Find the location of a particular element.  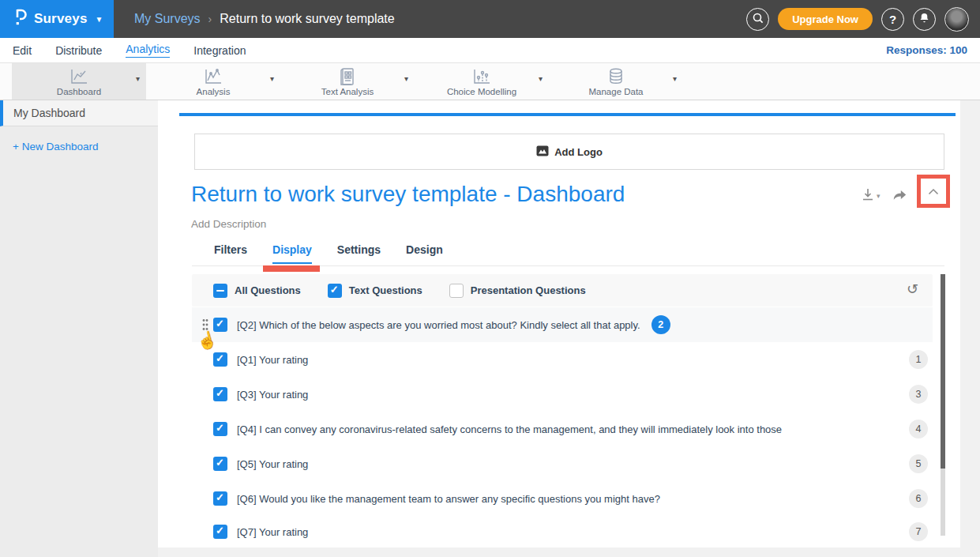

toolbar-item-text-analysis: Text Analysis ▾ is located at coordinates (347, 81).